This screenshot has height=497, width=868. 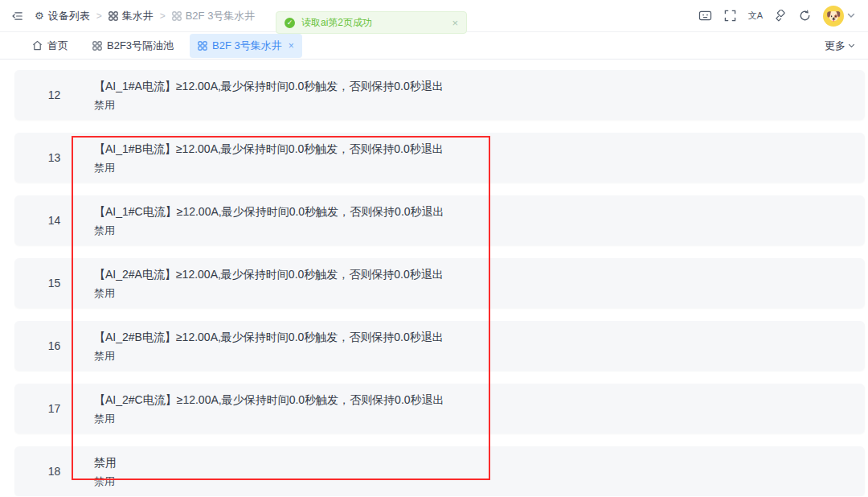 What do you see at coordinates (434, 46) in the screenshot?
I see `tab-bar: 首页 B2F3号隔油池 B2F 3号集水井 × 更多` at bounding box center [434, 46].